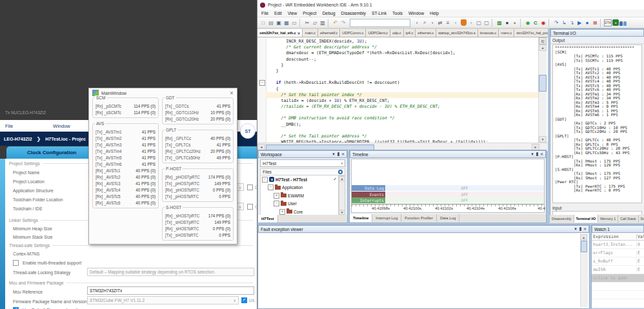  Describe the element at coordinates (66, 139) in the screenshot. I see `breadcrumb-project: H7Test.ioc - Projec` at that location.